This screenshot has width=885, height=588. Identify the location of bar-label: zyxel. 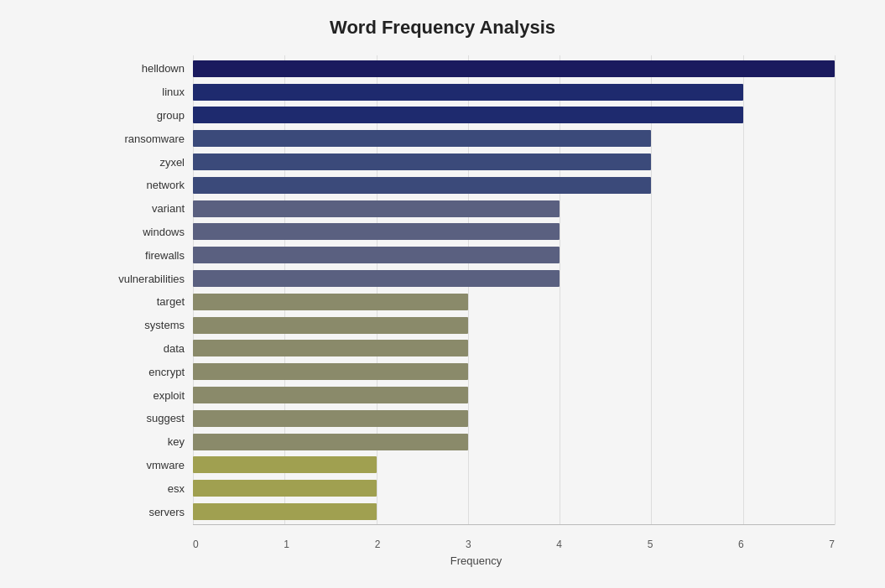
(147, 162).